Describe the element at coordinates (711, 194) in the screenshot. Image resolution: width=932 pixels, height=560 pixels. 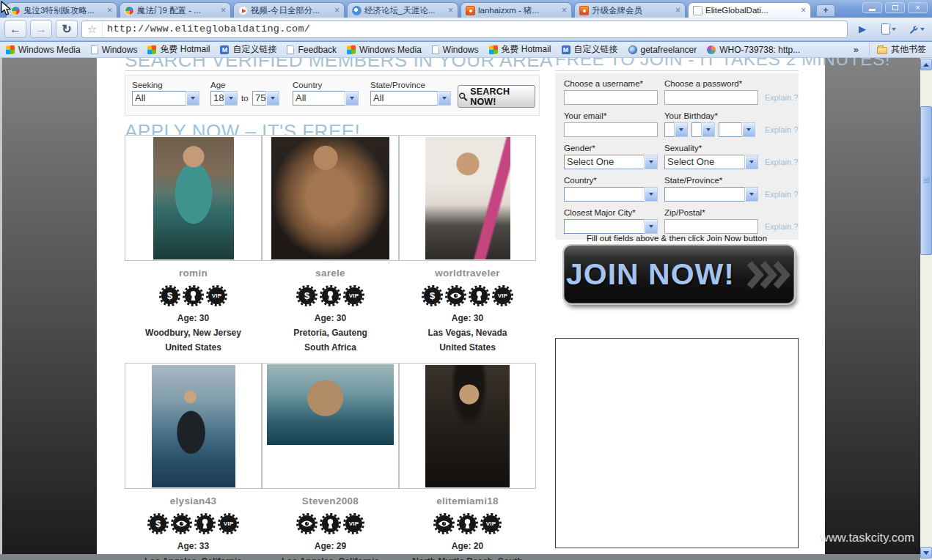
I see `state-select` at that location.